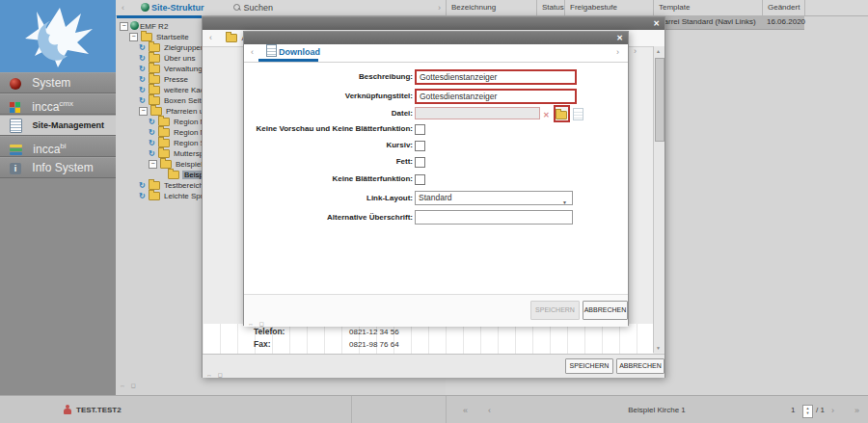 The width and height of the screenshot is (868, 423). I want to click on tree-node-startseite: −Startseite, so click(158, 37).